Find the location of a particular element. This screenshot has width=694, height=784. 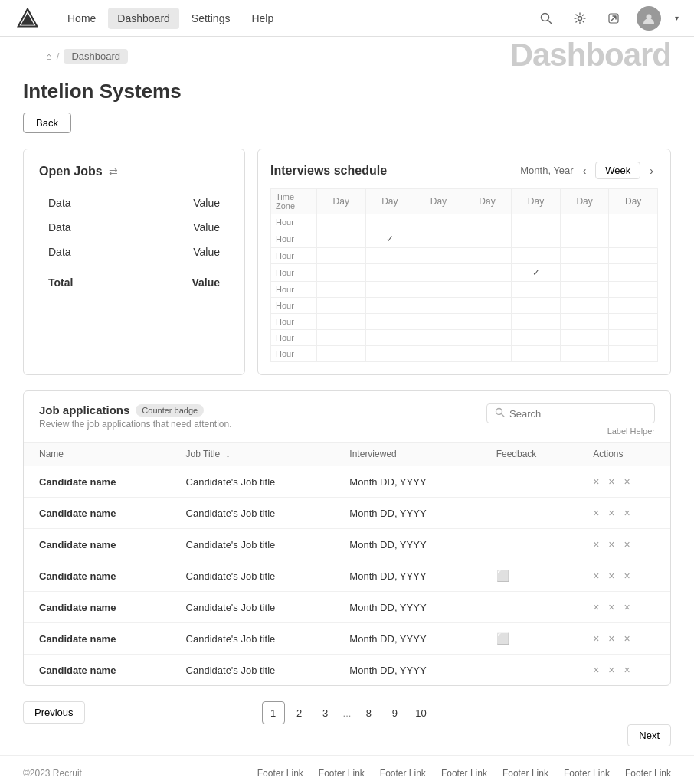

footer-link-1: Footer Link is located at coordinates (342, 773).